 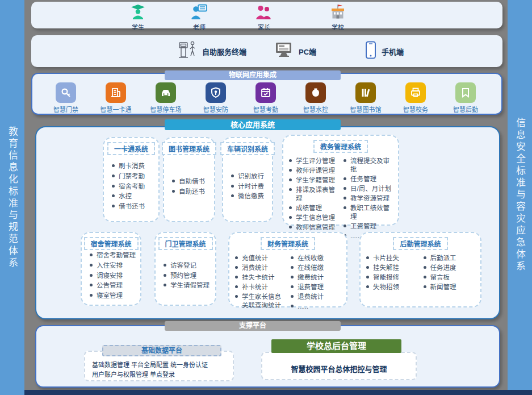 I want to click on calendar-icon, so click(x=266, y=93).